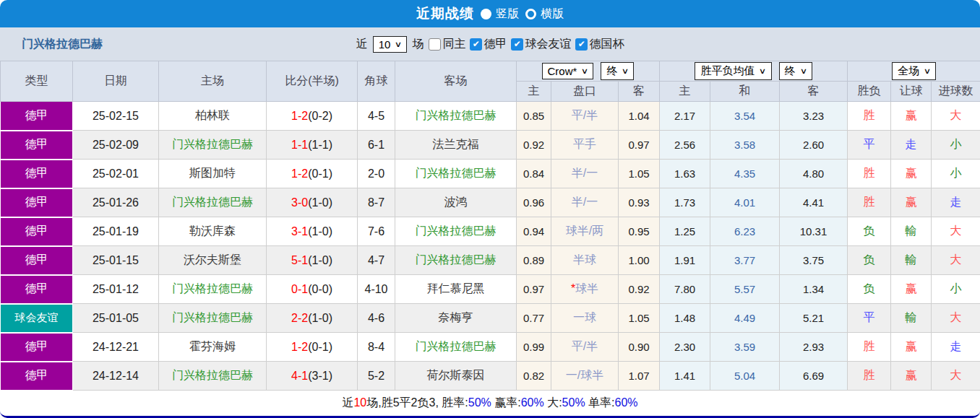  What do you see at coordinates (312, 203) in the screenshot?
I see `score-cell: 3-0(1-0)` at bounding box center [312, 203].